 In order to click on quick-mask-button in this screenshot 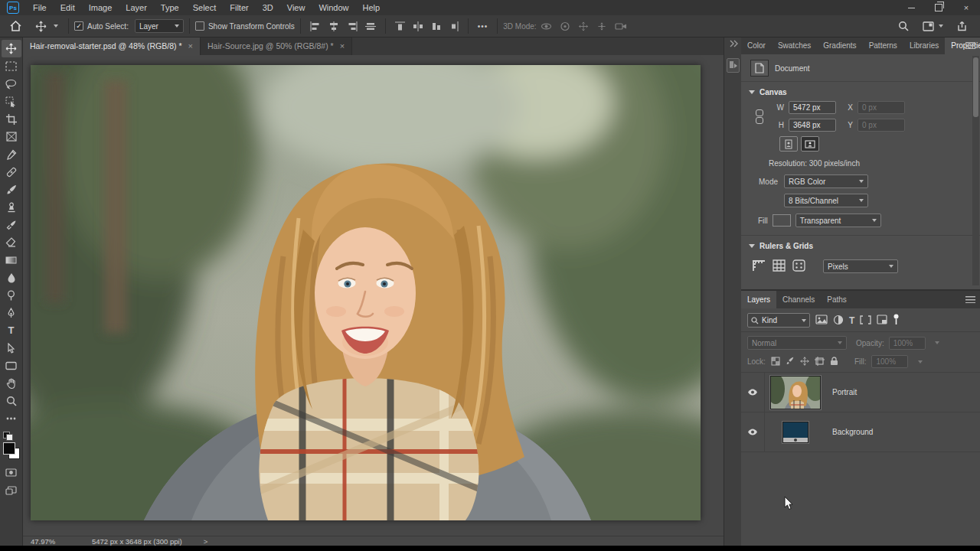, I will do `click(11, 473)`.